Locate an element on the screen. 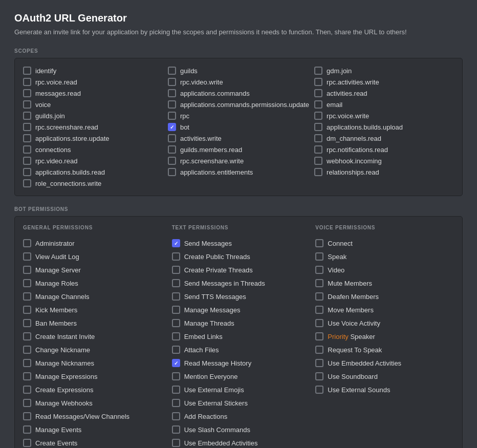  perm-checkbox-add_reactions is located at coordinates (176, 416).